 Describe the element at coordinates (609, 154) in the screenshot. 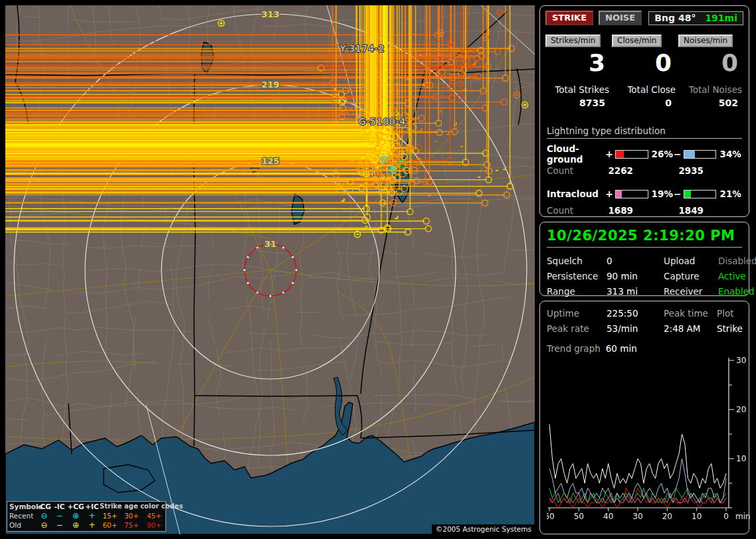

I see `cg-plus-sign: +` at that location.